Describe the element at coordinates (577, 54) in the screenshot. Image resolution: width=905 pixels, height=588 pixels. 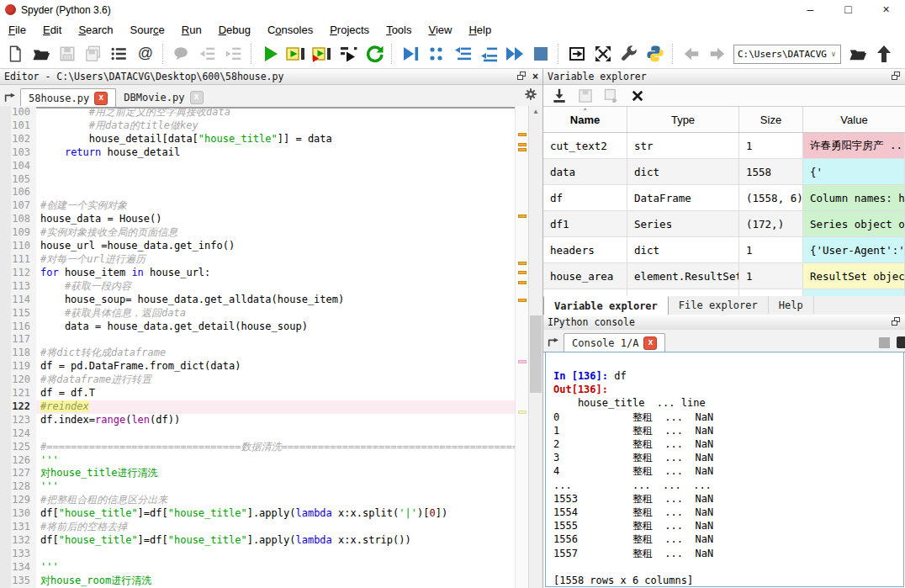
I see `new-window-button` at that location.